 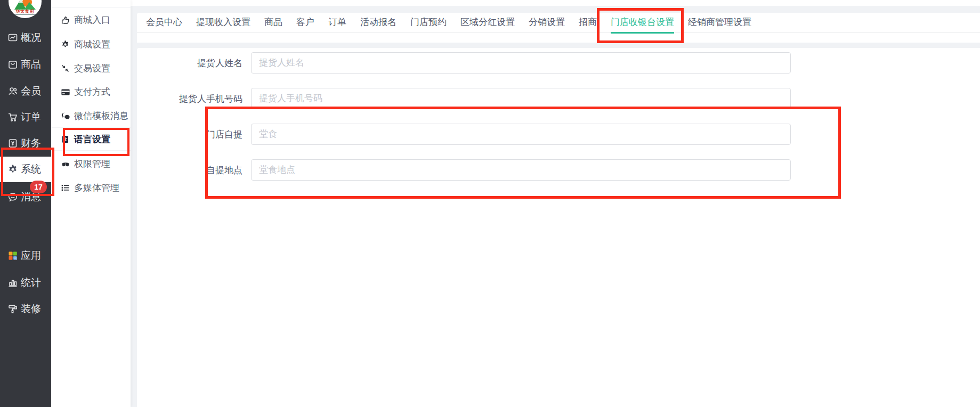 What do you see at coordinates (101, 116) in the screenshot?
I see `submenu-item-label: 微信模板消息` at bounding box center [101, 116].